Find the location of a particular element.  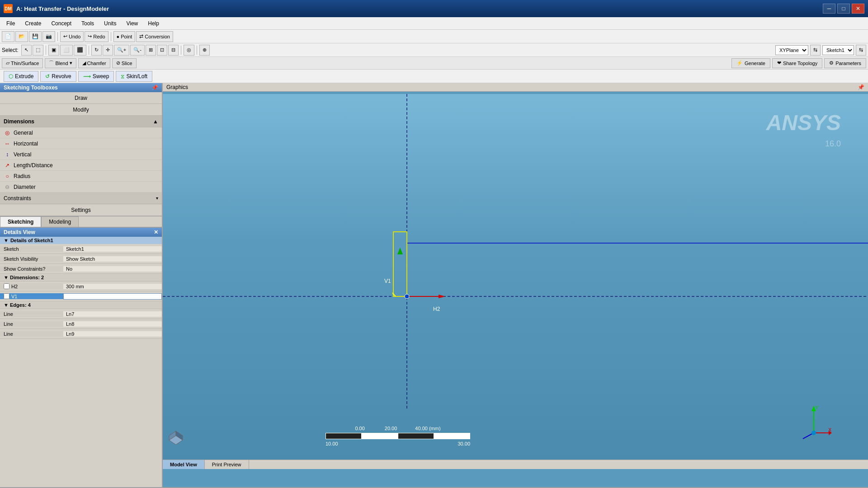

menu-concept: Concept is located at coordinates (61, 23).